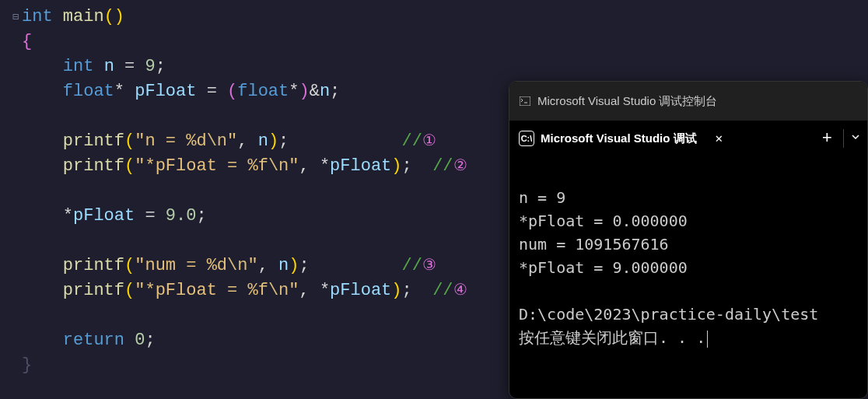 This screenshot has width=868, height=399. Describe the element at coordinates (612, 338) in the screenshot. I see `output-line: 按任意键关闭此窗口. . .` at that location.